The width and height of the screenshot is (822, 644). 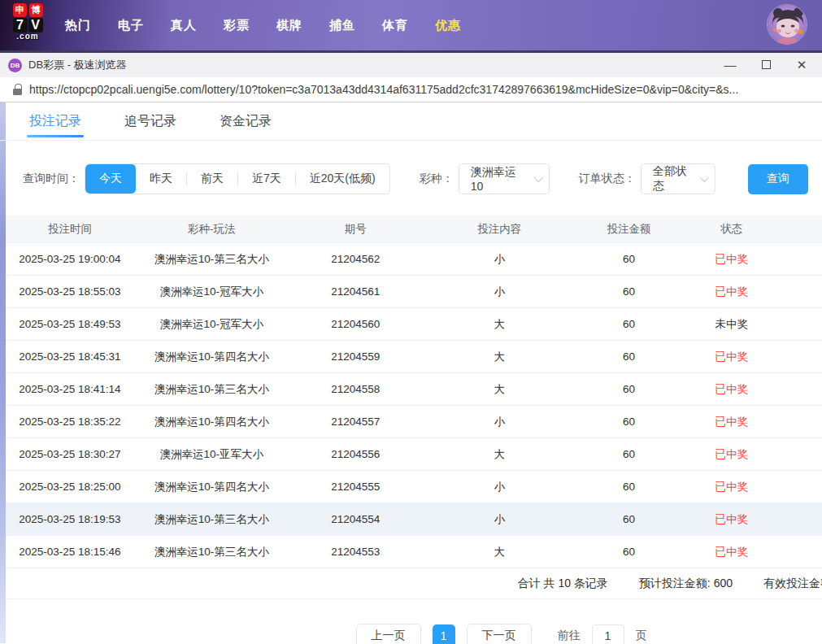 What do you see at coordinates (246, 122) in the screenshot?
I see `tab-fund-records: 资金记录` at bounding box center [246, 122].